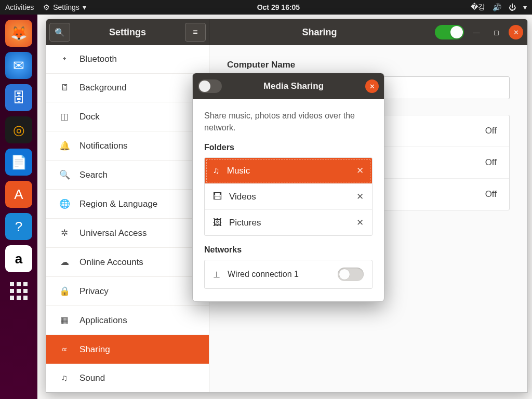 This screenshot has height=399, width=532. Describe the element at coordinates (64, 175) in the screenshot. I see `sidebar-icon: 🔍` at that location.